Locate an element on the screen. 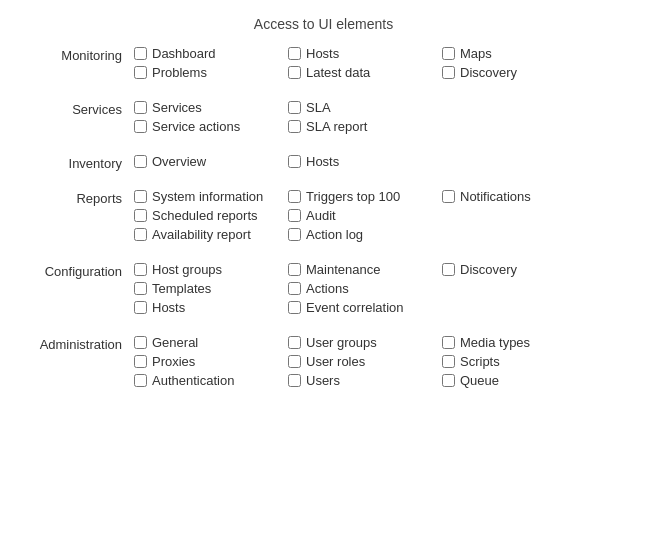 The image size is (647, 533). checkbox-label-scripts: Scripts is located at coordinates (480, 362).